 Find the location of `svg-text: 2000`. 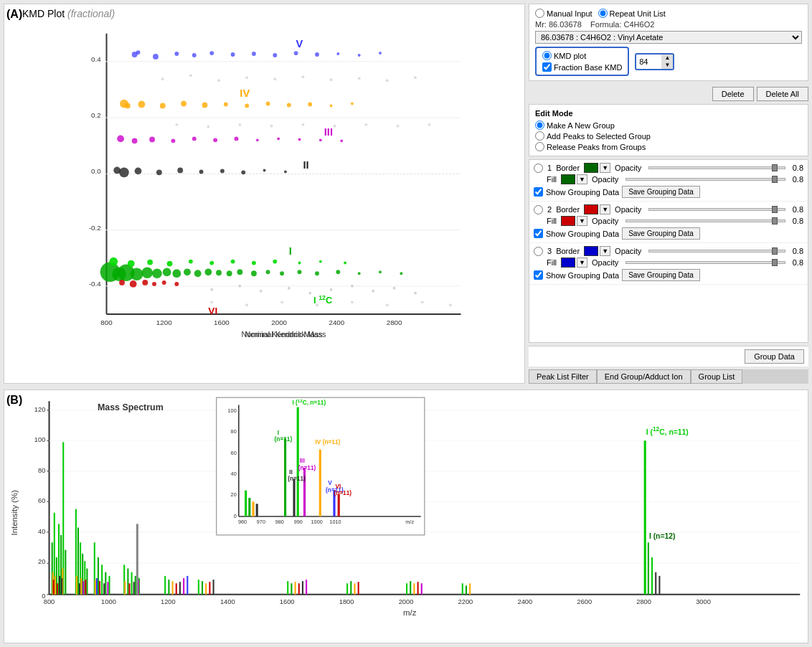

svg-text: 2000 is located at coordinates (406, 602).